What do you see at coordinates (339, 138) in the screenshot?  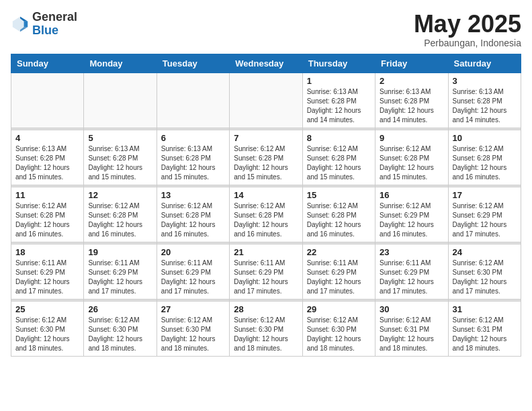 I see `day-number: 8` at bounding box center [339, 138].